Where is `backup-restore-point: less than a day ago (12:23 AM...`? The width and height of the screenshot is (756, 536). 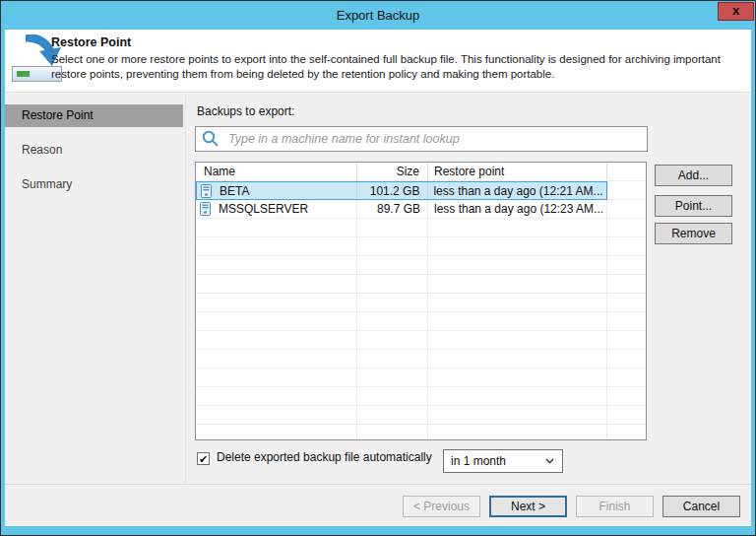 backup-restore-point: less than a day ago (12:23 AM... is located at coordinates (518, 209).